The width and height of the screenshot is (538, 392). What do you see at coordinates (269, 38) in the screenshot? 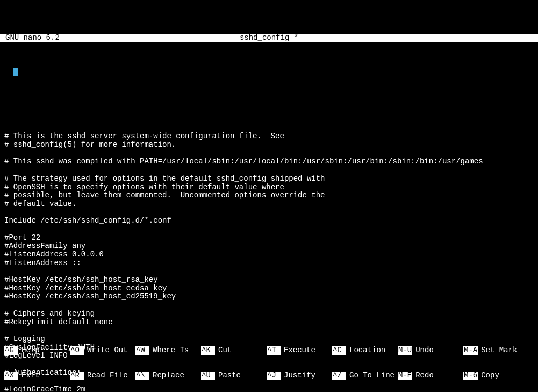
I see `file-name: sshd_config *` at bounding box center [269, 38].